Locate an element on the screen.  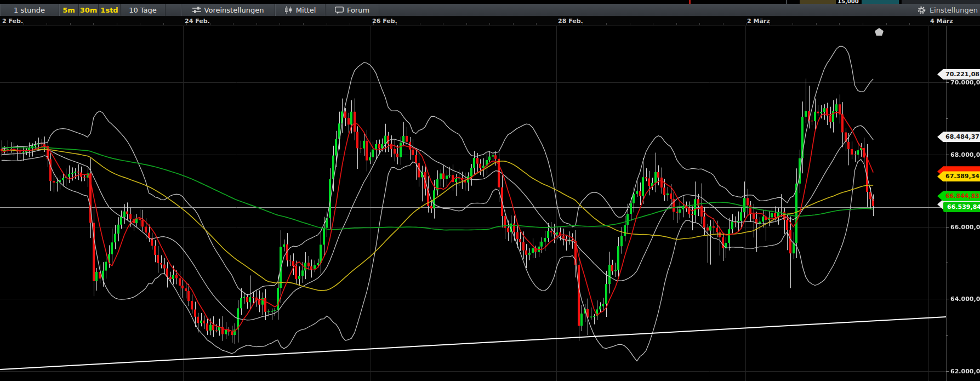
forum-button: Forum is located at coordinates (352, 10).